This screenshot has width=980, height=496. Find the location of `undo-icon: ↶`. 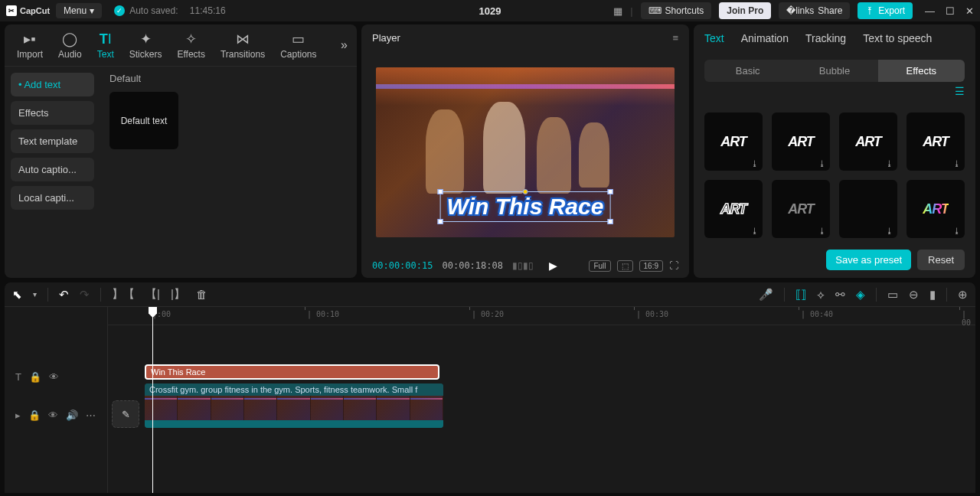

undo-icon: ↶ is located at coordinates (64, 295).